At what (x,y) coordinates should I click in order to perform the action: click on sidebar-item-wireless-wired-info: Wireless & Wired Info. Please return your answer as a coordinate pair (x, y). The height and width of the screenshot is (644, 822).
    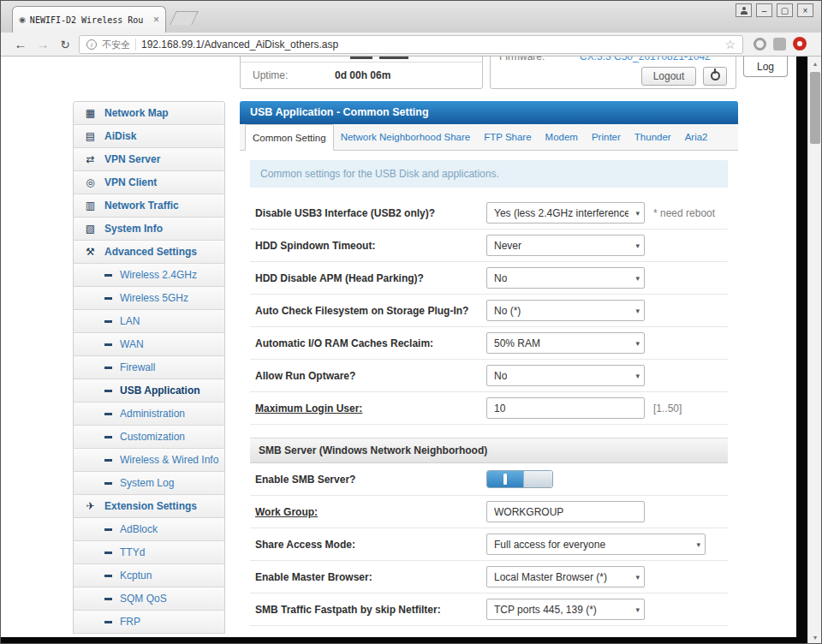
    Looking at the image, I should click on (149, 461).